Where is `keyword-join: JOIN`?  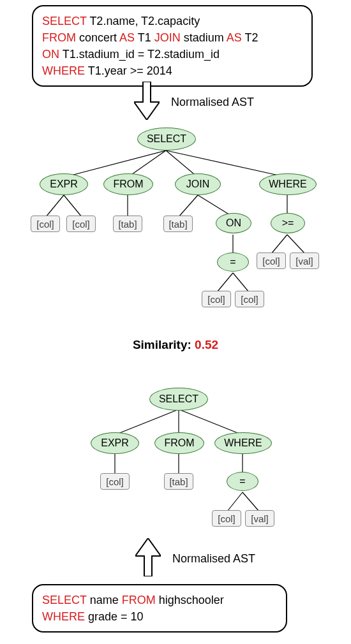 keyword-join: JOIN is located at coordinates (167, 38).